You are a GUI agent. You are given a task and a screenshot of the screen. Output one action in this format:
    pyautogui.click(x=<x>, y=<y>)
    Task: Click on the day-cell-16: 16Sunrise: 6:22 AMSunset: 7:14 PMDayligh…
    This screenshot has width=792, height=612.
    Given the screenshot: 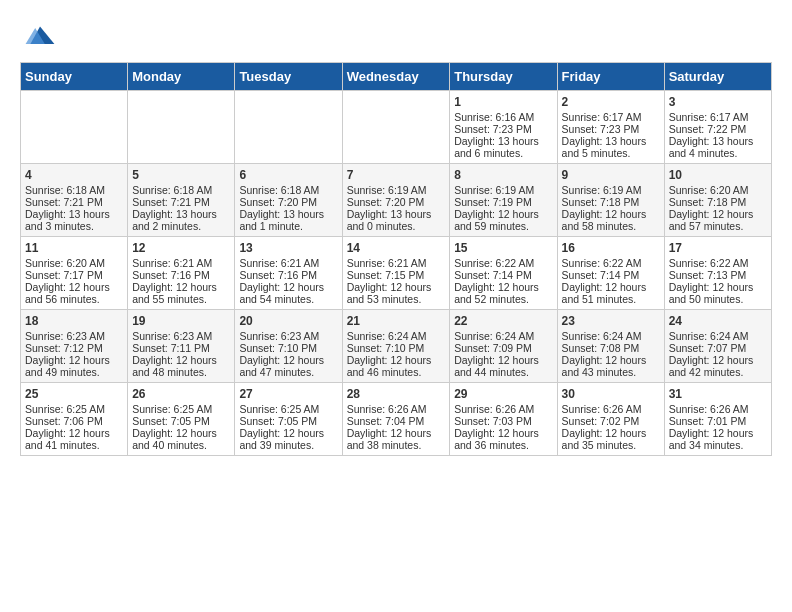 What is the action you would take?
    pyautogui.click(x=610, y=274)
    